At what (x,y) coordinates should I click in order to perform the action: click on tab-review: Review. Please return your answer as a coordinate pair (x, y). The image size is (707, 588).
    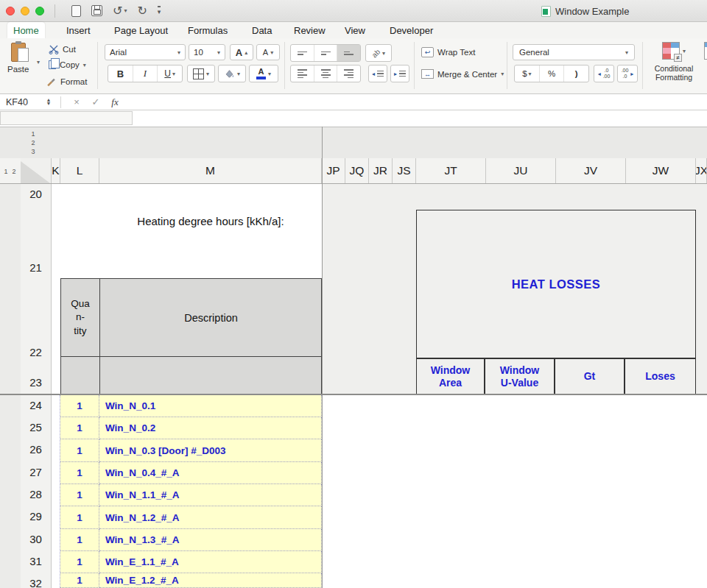
    Looking at the image, I should click on (309, 30).